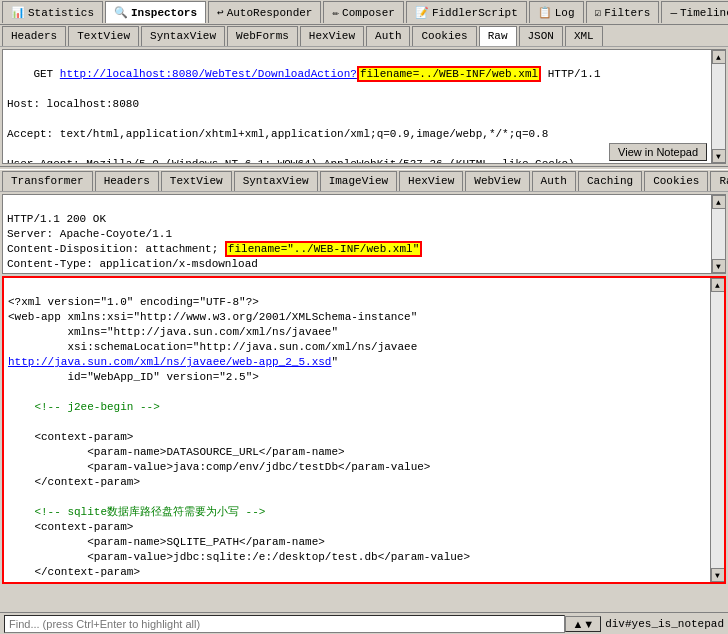 The height and width of the screenshot is (634, 728). Describe the element at coordinates (278, 134) in the screenshot. I see `request-accept-line: Accept: text/html,application/xhtml+xml,…` at that location.